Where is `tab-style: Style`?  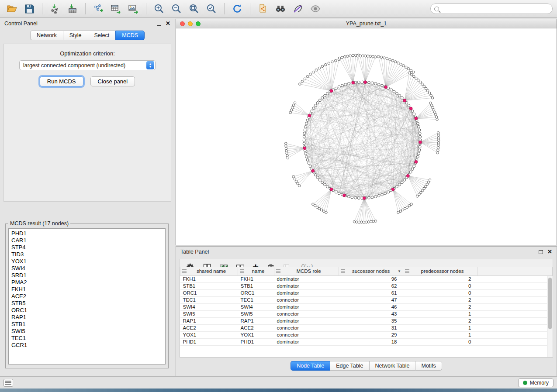 tab-style: Style is located at coordinates (75, 35).